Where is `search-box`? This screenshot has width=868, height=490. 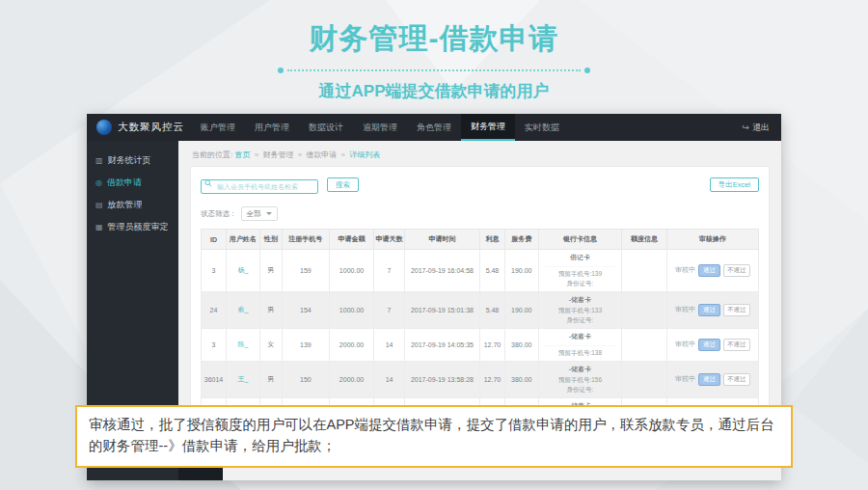 search-box is located at coordinates (259, 185).